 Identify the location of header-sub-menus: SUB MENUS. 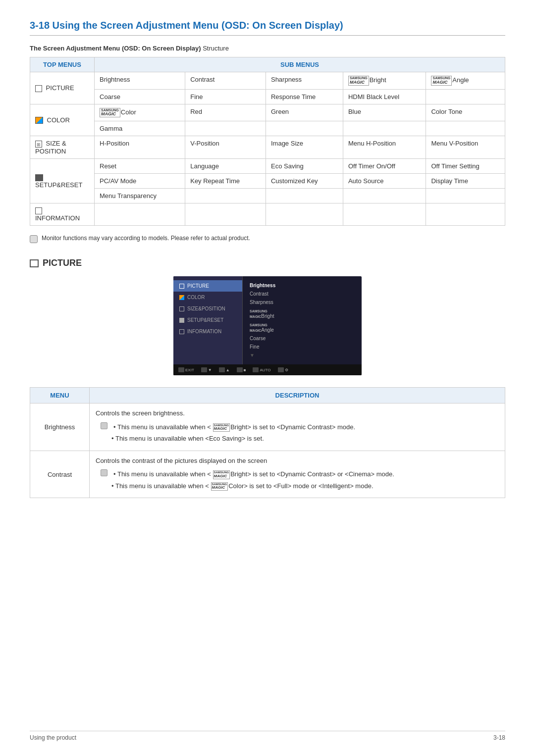
(300, 65).